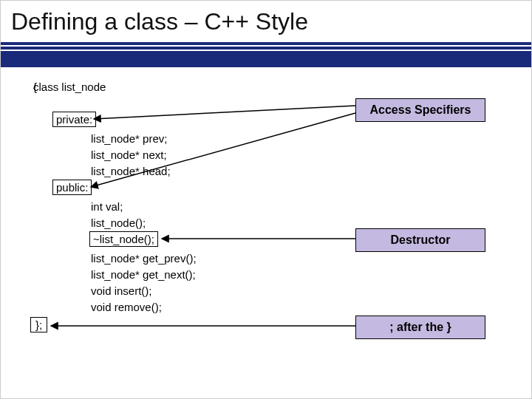 Image resolution: width=532 pixels, height=399 pixels. I want to click on header: Defining a class – C++ Style, so click(266, 19).